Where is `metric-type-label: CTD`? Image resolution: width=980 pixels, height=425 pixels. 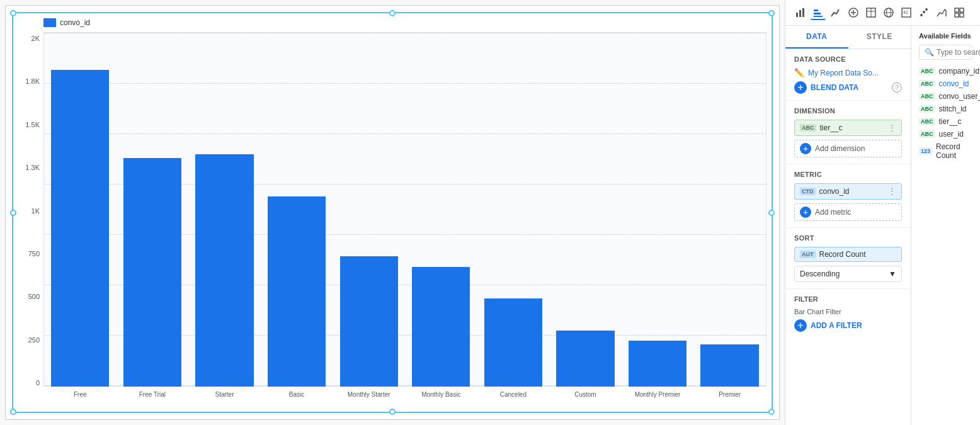
metric-type-label: CTD is located at coordinates (807, 191).